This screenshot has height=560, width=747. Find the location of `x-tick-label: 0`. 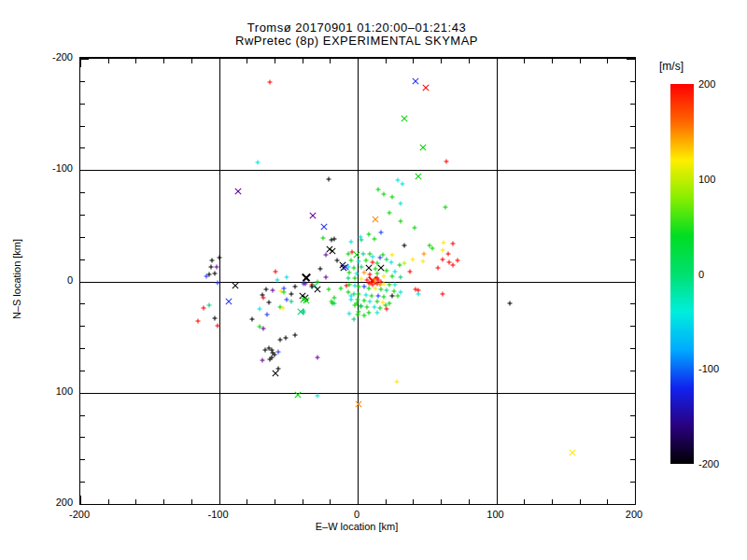

x-tick-label: 0 is located at coordinates (357, 514).